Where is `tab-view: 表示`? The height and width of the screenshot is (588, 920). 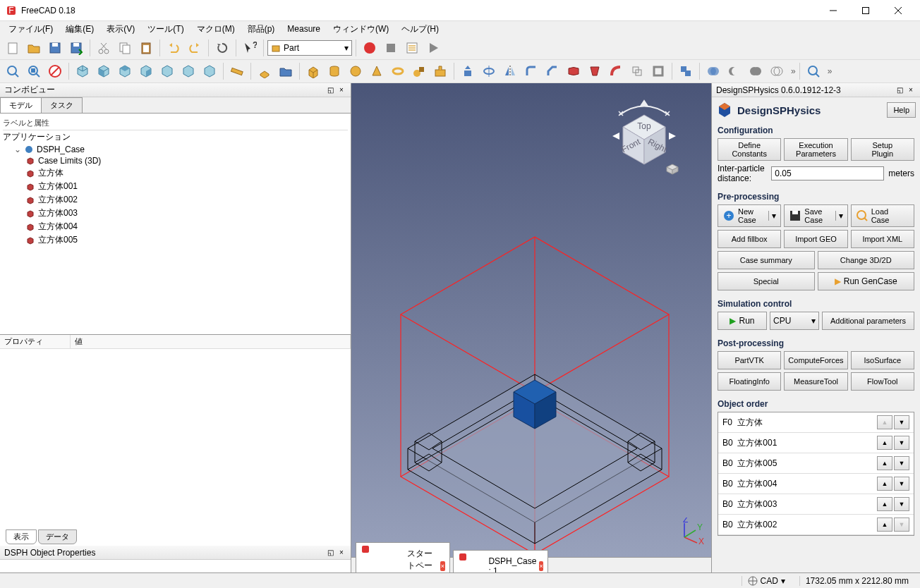
tab-view: 表示 is located at coordinates (21, 537).